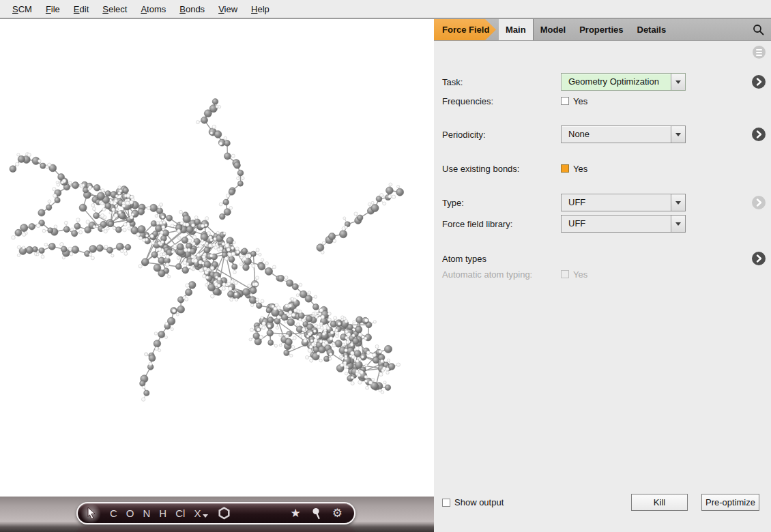 This screenshot has width=771, height=532. I want to click on frequencies-checkbox, so click(565, 101).